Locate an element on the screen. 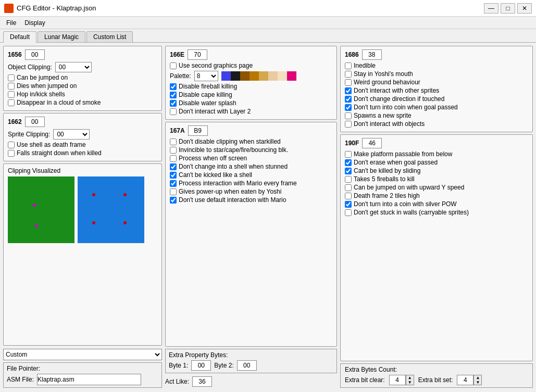 The width and height of the screenshot is (536, 392). label-inedible: Inedible is located at coordinates (365, 66).